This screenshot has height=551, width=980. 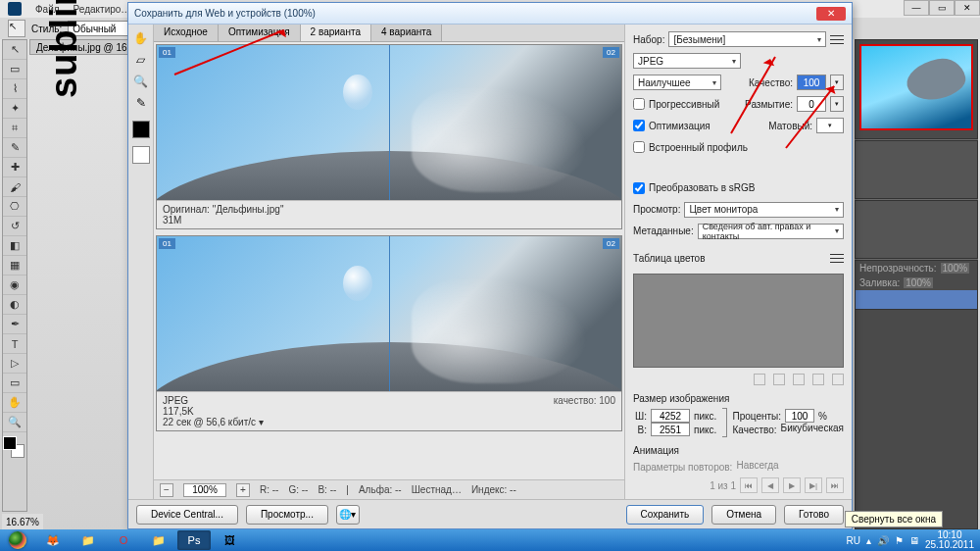 I want to click on slice-vis-icon, so click(x=141, y=155).